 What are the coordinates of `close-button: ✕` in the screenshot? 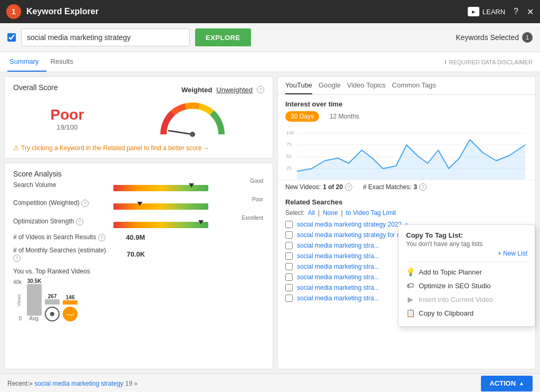 It's located at (531, 12).